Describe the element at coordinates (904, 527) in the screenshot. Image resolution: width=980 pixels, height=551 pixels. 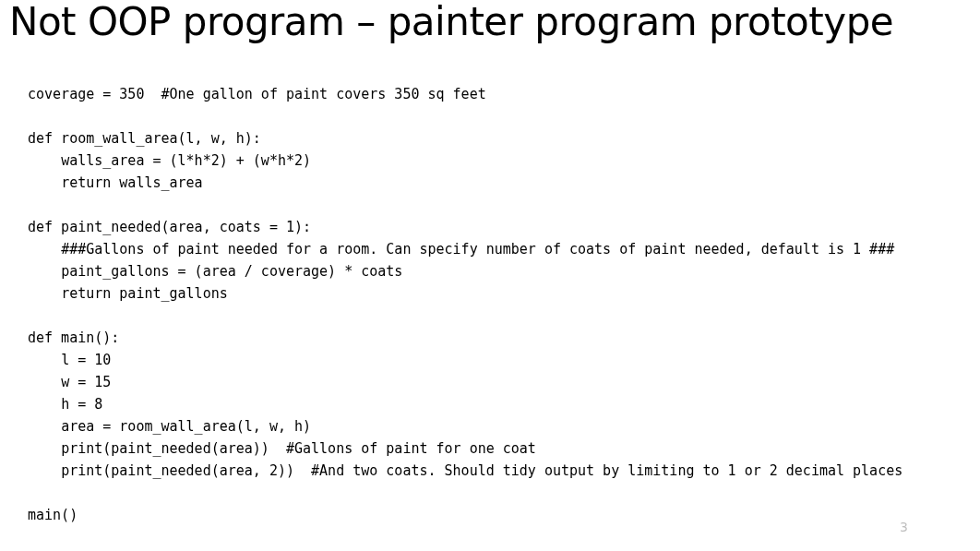
I see `page-number: 3` at that location.